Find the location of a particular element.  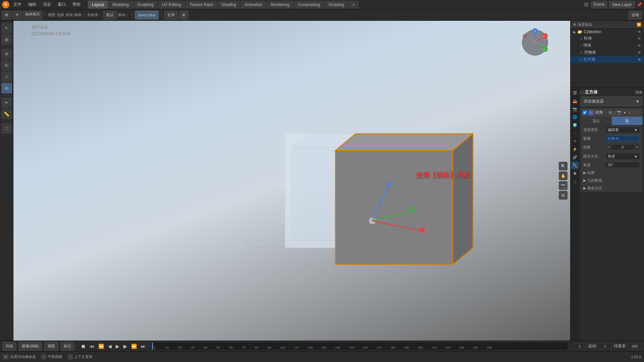

prev-frame-btn: ⏪ is located at coordinates (101, 346).